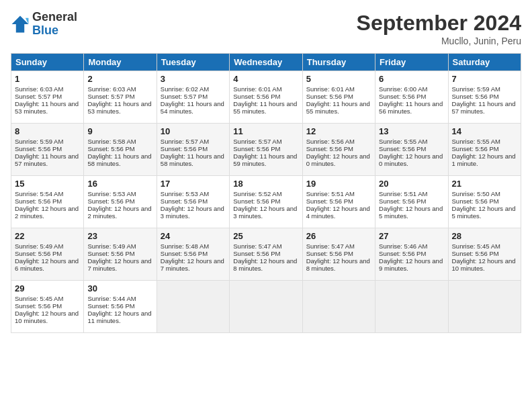  I want to click on day-number: 9, so click(120, 132).